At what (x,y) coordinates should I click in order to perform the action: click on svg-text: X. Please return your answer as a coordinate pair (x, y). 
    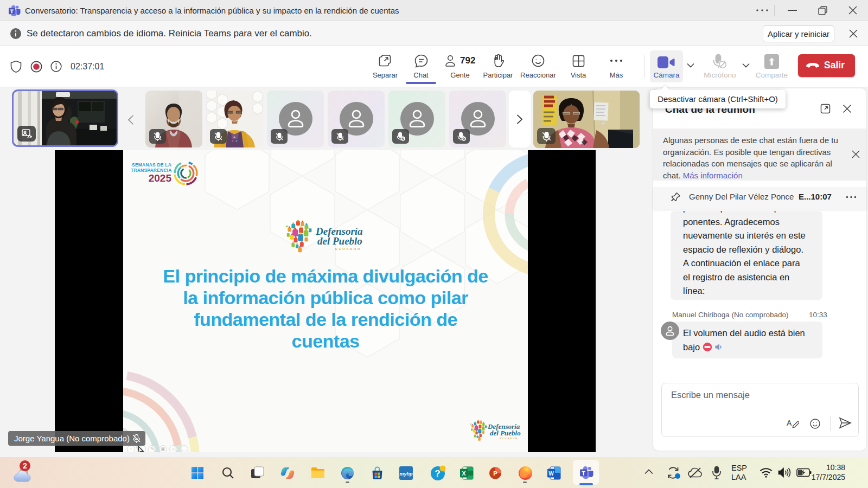
    Looking at the image, I should click on (464, 473).